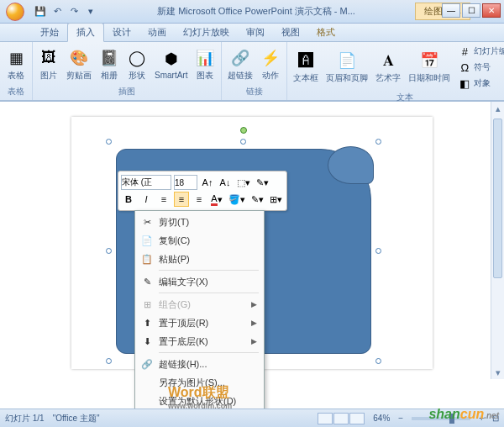  Describe the element at coordinates (186, 182) in the screenshot. I see `font-size-select` at that location.